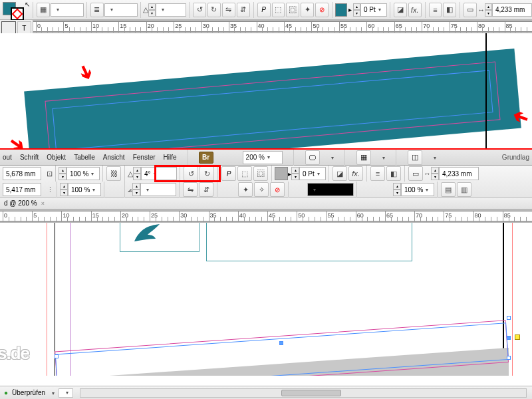 The image size is (532, 399). What do you see at coordinates (171, 10) in the screenshot?
I see `rotation-field-top` at bounding box center [171, 10].